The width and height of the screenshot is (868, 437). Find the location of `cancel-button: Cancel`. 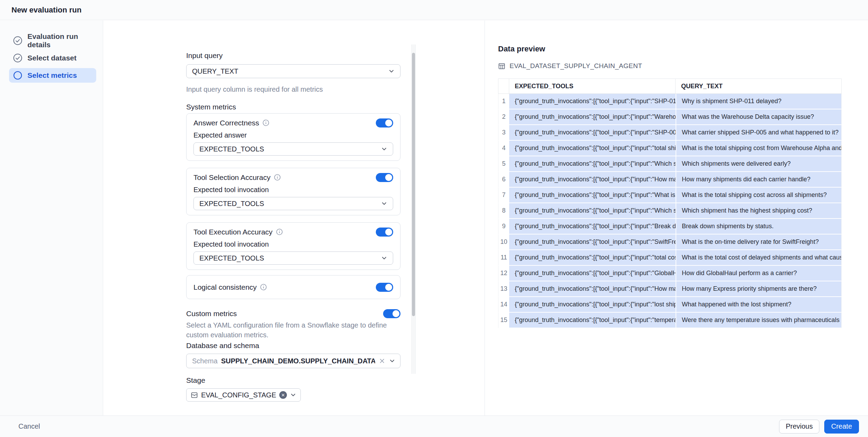

cancel-button: Cancel is located at coordinates (29, 427).